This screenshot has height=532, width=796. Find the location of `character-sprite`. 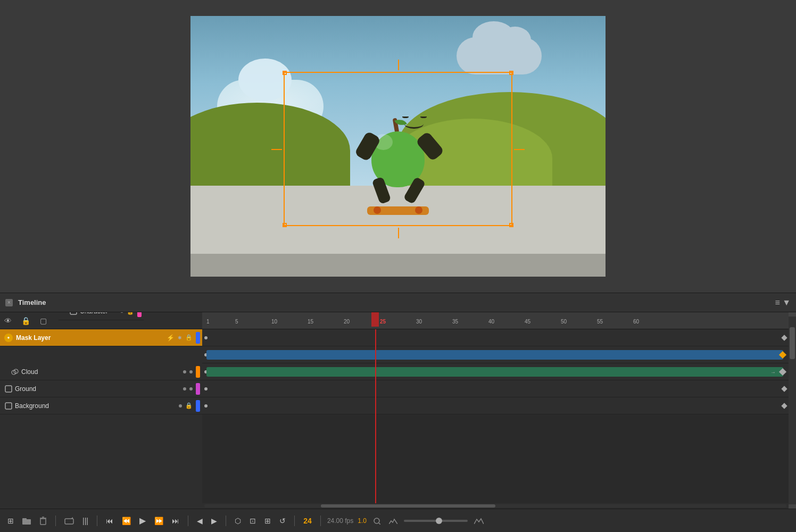

character-sprite is located at coordinates (398, 161).